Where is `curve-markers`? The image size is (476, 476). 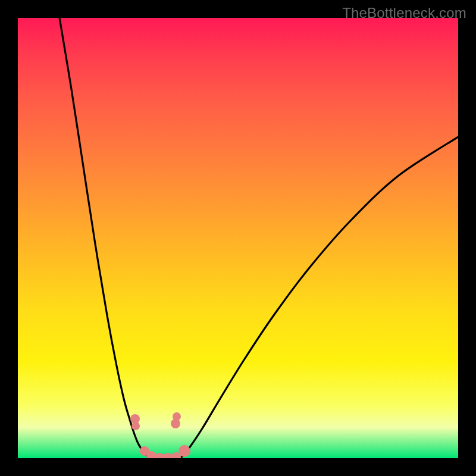 curve-markers is located at coordinates (161, 436).